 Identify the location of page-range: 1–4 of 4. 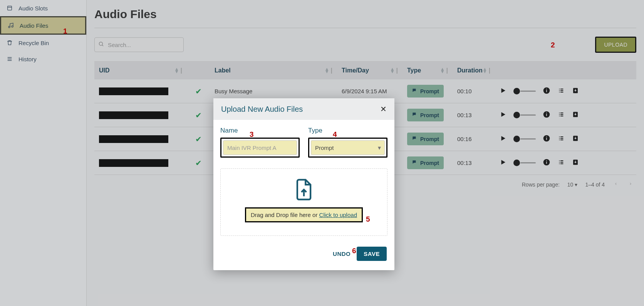
(595, 185).